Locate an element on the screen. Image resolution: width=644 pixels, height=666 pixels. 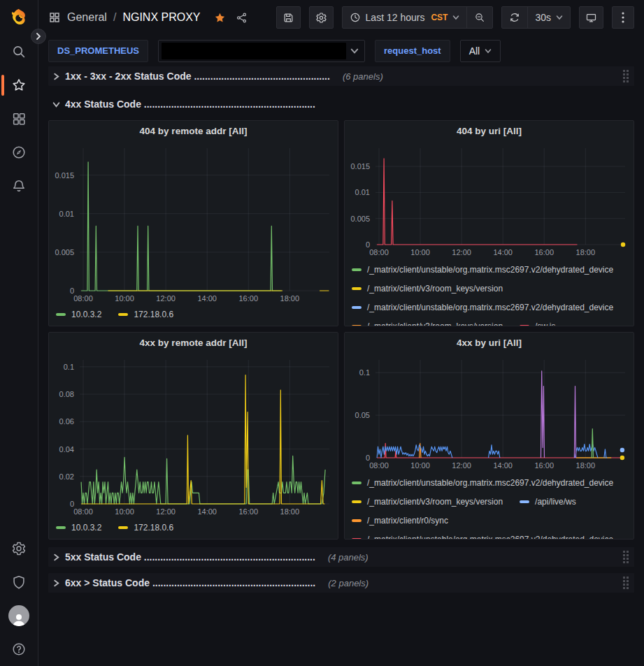
refresh-interval-picker: 30s is located at coordinates (548, 17).